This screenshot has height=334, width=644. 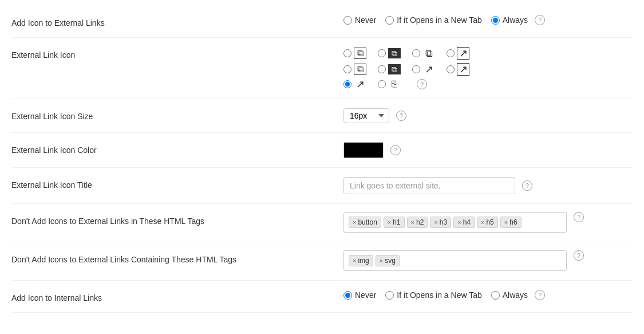 What do you see at coordinates (433, 295) in the screenshot?
I see `internal-if-opens-tab-option: If it Opens in a New Tab` at bounding box center [433, 295].